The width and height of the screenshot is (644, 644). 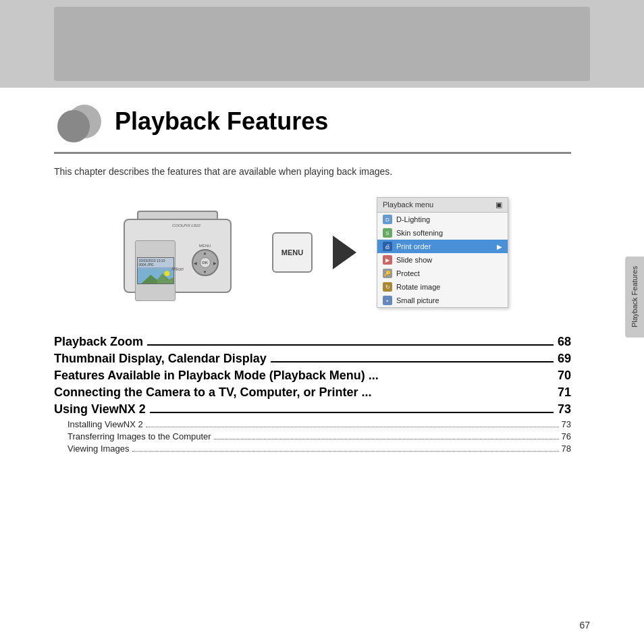 What do you see at coordinates (216, 375) in the screenshot?
I see `toc-title-features: Features Available in Playback Mode (Pla…` at bounding box center [216, 375].